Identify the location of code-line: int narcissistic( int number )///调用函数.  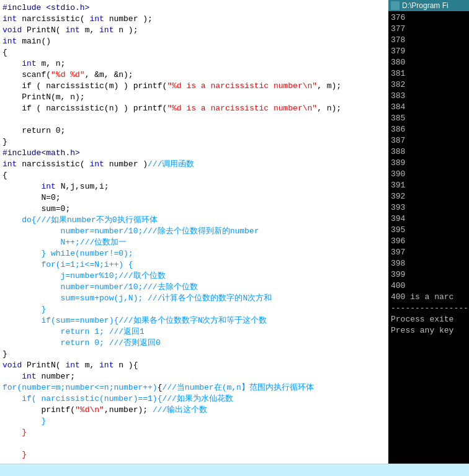
(194, 164).